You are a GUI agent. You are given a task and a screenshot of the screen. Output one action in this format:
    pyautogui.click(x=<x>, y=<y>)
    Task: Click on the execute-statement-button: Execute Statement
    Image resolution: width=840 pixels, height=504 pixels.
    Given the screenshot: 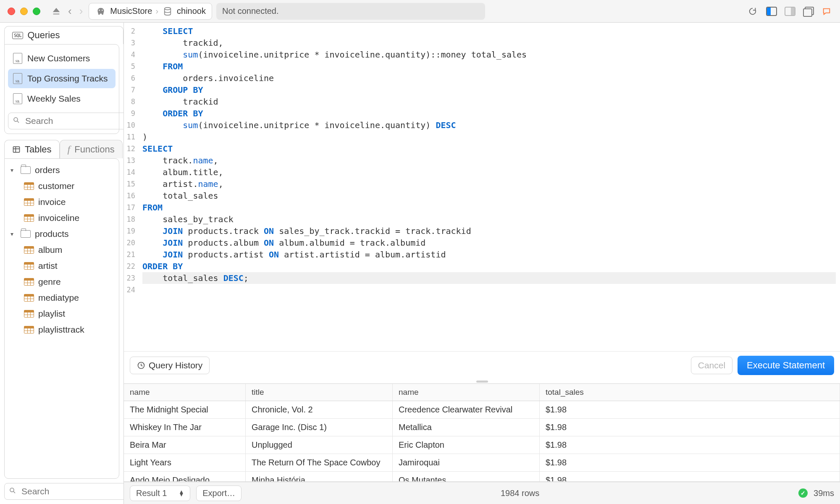 What is the action you would take?
    pyautogui.click(x=786, y=365)
    